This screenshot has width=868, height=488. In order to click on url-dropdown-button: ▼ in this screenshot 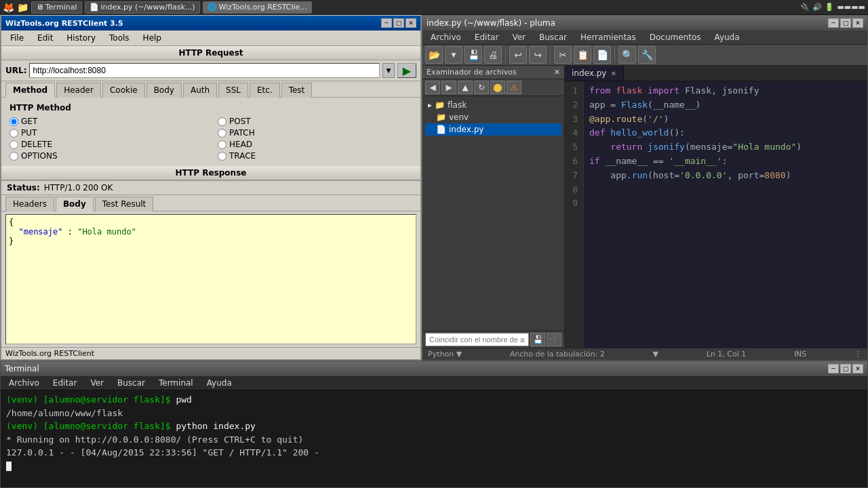, I will do `click(389, 70)`.